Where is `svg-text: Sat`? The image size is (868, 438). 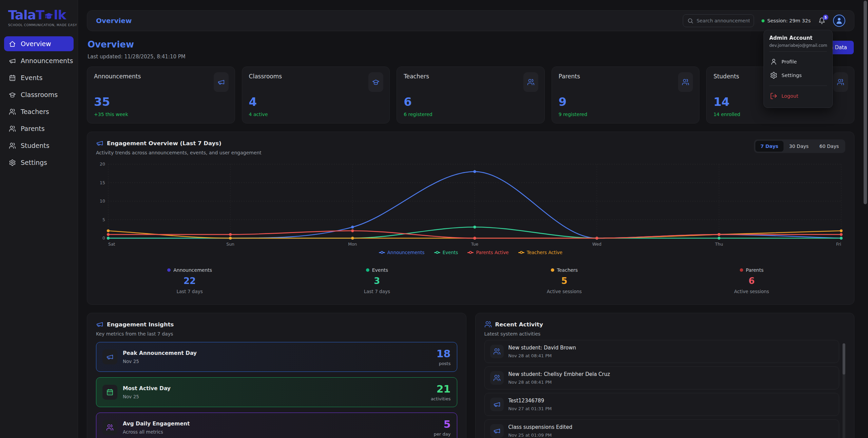
svg-text: Sat is located at coordinates (112, 244).